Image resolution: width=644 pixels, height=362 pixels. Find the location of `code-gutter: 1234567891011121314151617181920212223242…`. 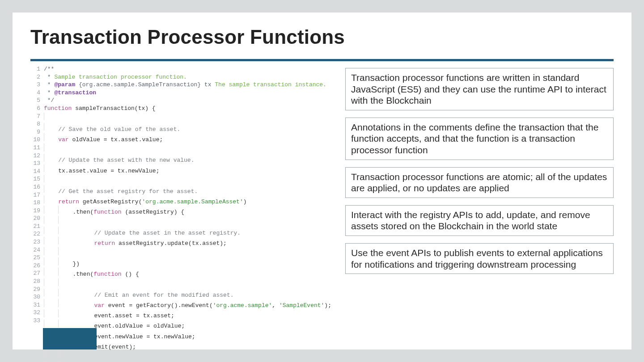

code-gutter: 1234567891011121314151617181920212223242… is located at coordinates (37, 214).